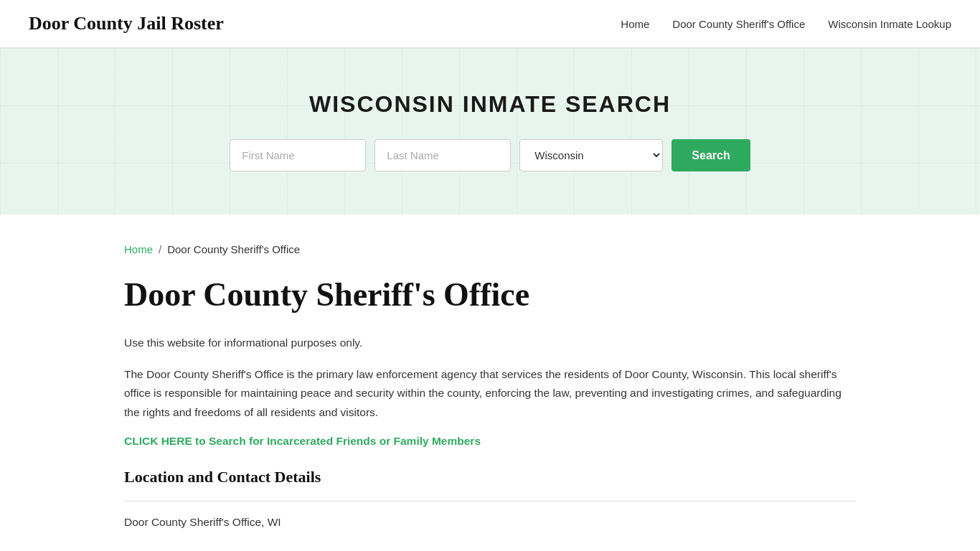 The width and height of the screenshot is (980, 551). I want to click on first-name-input, so click(298, 155).